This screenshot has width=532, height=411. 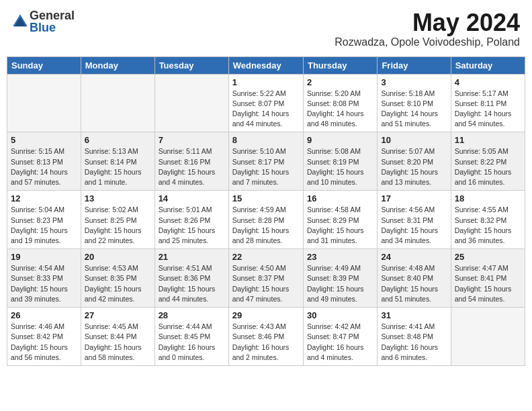 What do you see at coordinates (44, 283) in the screenshot?
I see `day-info: Sunrise: 4:54 AMSunset: 8:33 PMDaylight:…` at bounding box center [44, 283].